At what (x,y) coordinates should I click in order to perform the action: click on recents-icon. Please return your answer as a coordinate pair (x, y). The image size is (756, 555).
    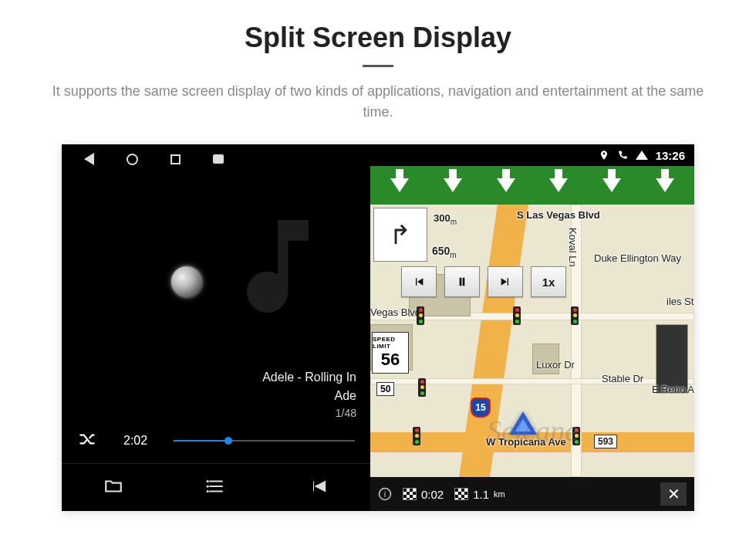
    Looking at the image, I should click on (176, 159).